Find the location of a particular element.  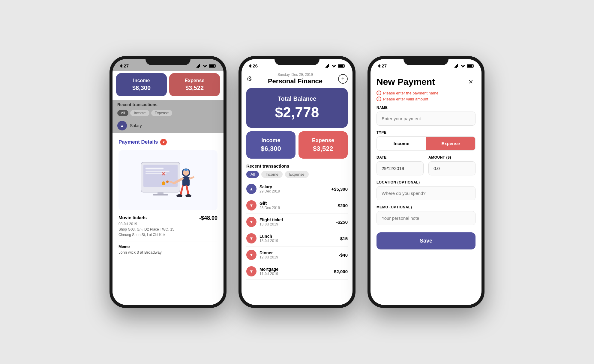

phone1-notch is located at coordinates (168, 61).